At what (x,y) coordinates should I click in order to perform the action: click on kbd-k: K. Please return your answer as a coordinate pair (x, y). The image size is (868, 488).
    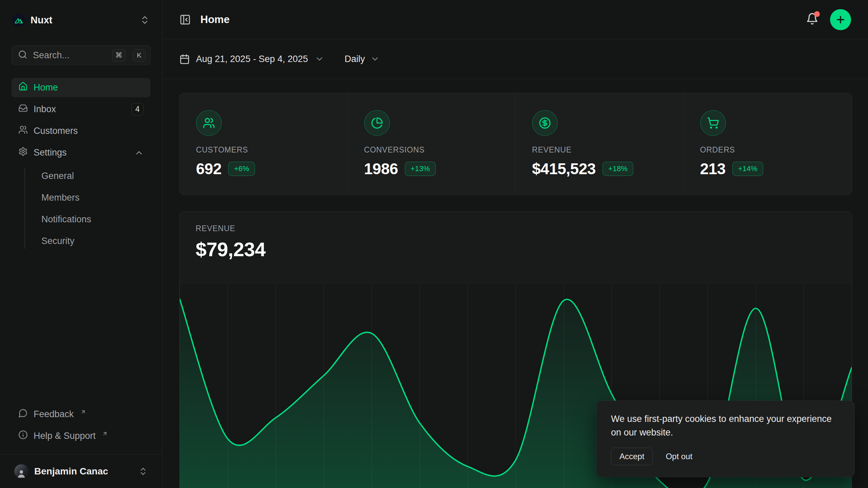
    Looking at the image, I should click on (139, 56).